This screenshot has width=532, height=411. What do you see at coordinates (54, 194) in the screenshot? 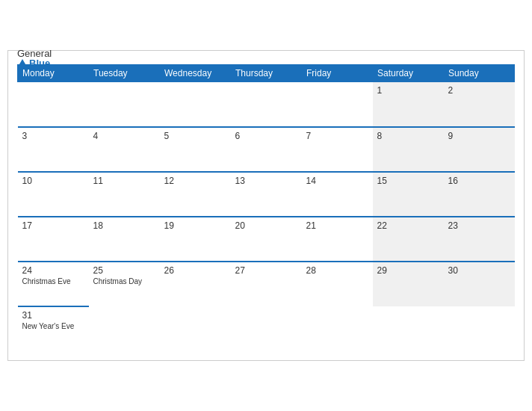
I see `calendar-cell: 10` at bounding box center [54, 194].